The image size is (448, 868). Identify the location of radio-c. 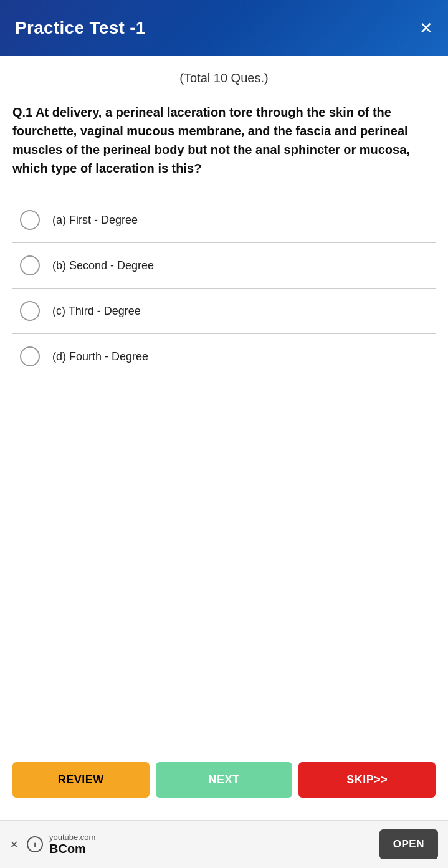
(30, 311).